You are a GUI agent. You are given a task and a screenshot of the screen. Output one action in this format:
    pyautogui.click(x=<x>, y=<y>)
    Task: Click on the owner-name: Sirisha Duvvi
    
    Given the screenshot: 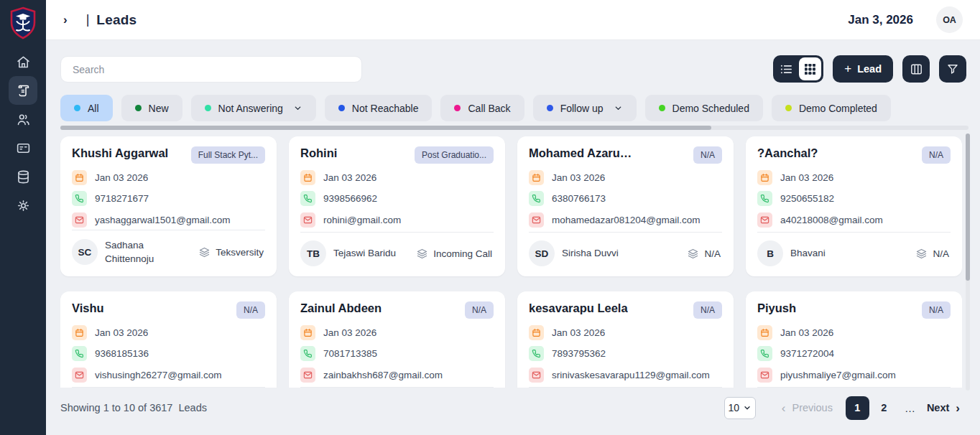 What is the action you would take?
    pyautogui.click(x=591, y=253)
    